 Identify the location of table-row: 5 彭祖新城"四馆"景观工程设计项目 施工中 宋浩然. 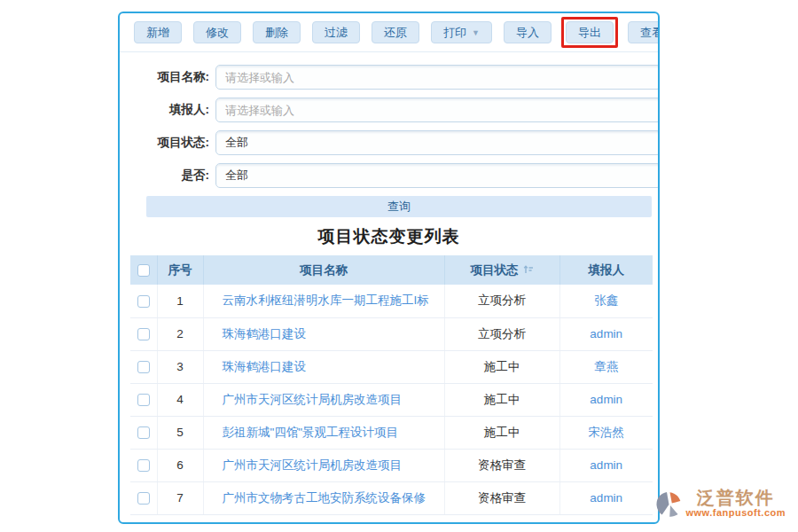
(392, 433).